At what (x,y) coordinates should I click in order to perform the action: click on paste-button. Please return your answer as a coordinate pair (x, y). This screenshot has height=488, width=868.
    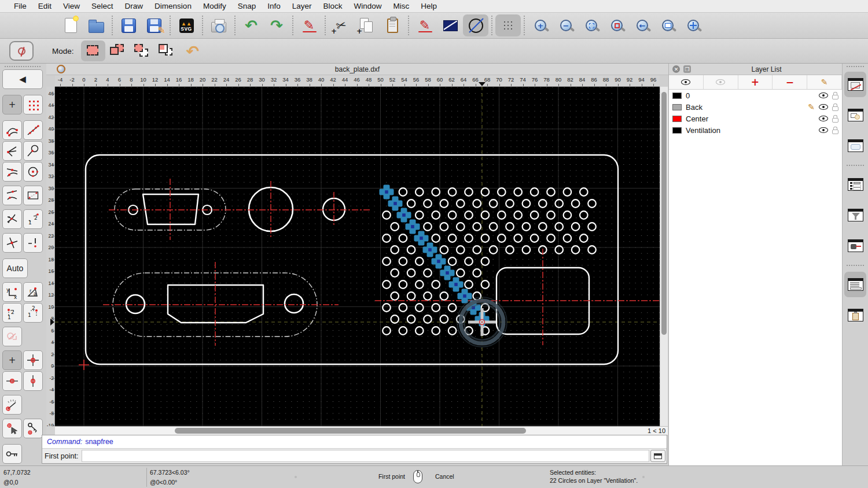
    Looking at the image, I should click on (392, 25).